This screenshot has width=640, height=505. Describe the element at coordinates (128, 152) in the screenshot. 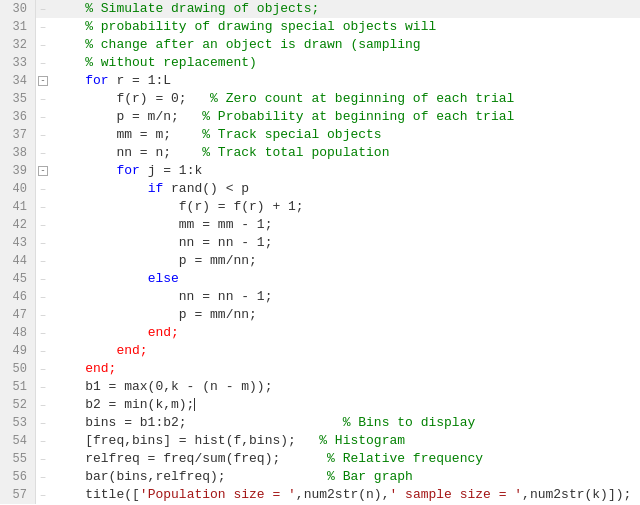

I see `code-token: nn = n;` at that location.